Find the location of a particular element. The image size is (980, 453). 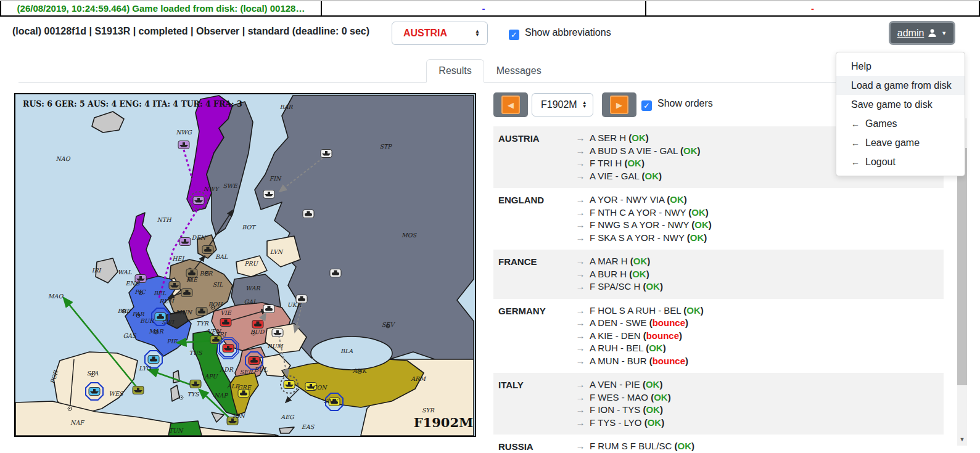

svg-text: BOT is located at coordinates (249, 227).